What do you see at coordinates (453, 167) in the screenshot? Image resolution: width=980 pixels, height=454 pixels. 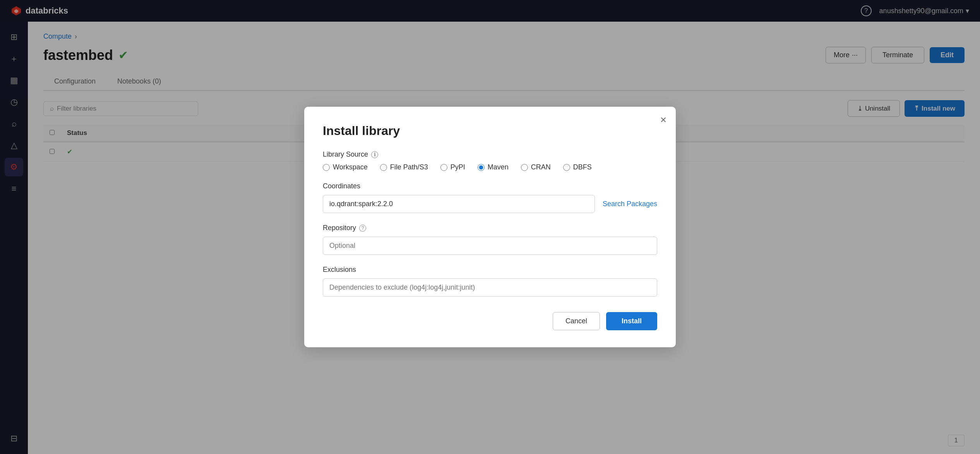 I see `radio-pypi: PyPI` at bounding box center [453, 167].